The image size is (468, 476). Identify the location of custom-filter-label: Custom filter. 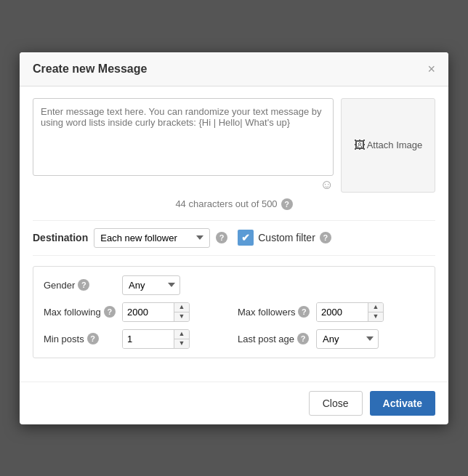
(286, 238).